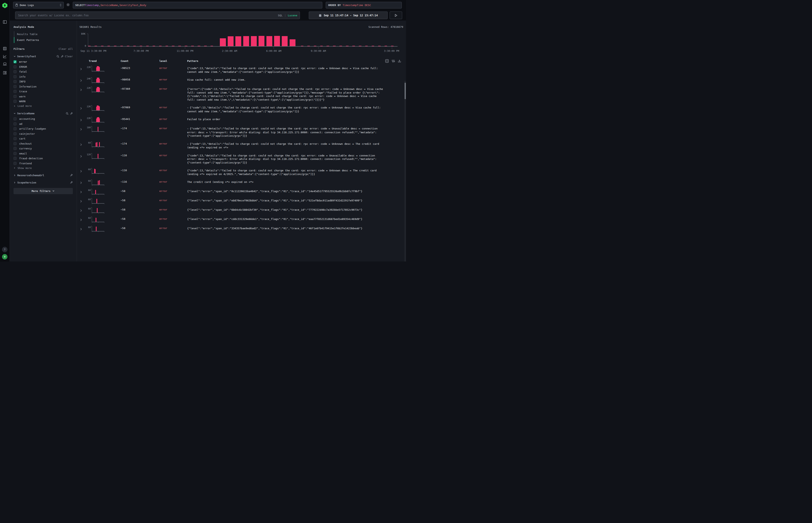  What do you see at coordinates (43, 183) in the screenshot?
I see `scope-version-section: ScopeVersion` at bounding box center [43, 183].